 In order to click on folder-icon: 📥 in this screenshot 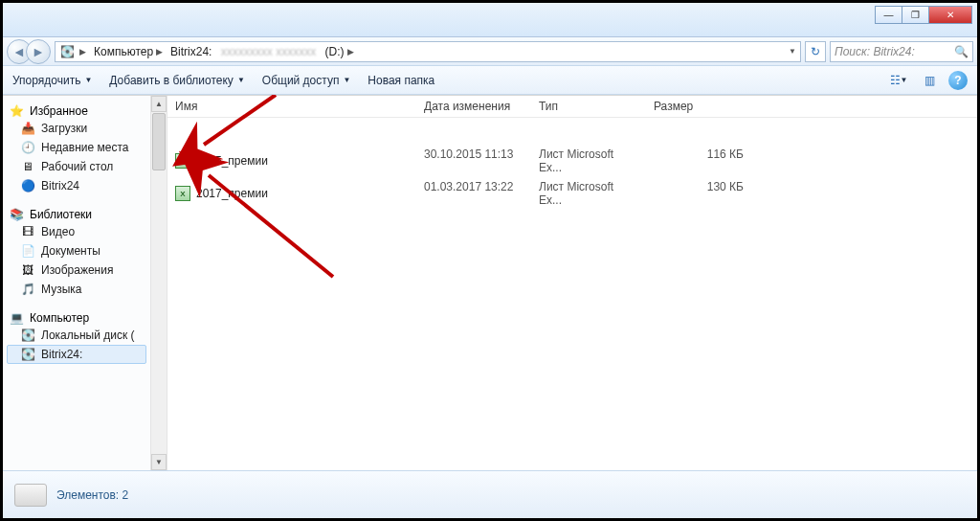, I will do `click(28, 128)`.